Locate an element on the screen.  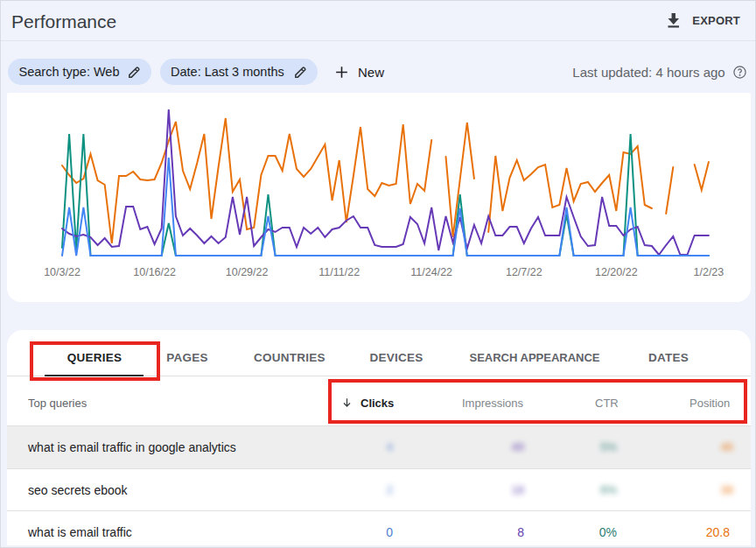
svg-text: 11/11/22 is located at coordinates (340, 272).